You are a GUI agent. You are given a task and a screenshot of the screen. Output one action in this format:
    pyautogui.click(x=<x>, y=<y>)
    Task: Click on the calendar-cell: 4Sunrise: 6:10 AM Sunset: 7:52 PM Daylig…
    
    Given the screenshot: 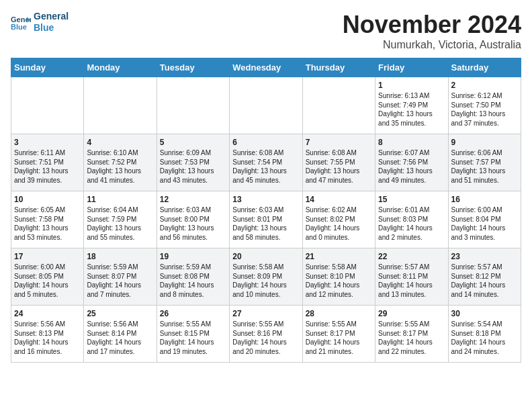 What is the action you would take?
    pyautogui.click(x=120, y=163)
    